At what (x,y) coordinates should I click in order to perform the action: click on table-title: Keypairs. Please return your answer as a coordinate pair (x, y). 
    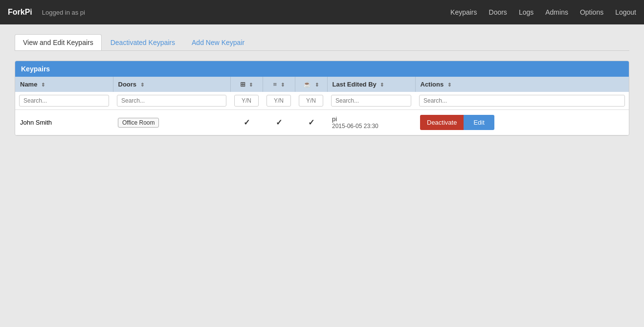
    Looking at the image, I should click on (322, 69).